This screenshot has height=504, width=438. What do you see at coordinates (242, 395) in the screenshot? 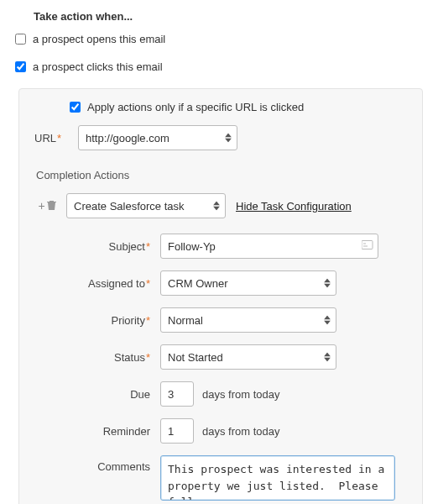
I see `due-suffix: days from today` at bounding box center [242, 395].